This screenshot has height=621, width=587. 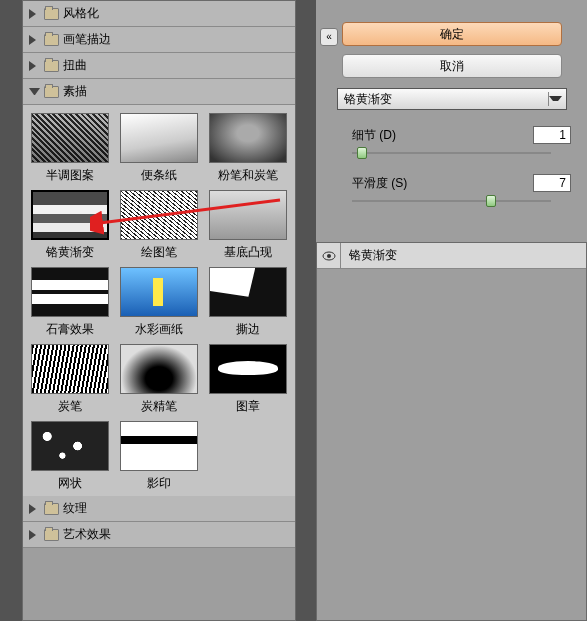 What do you see at coordinates (555, 99) in the screenshot?
I see `chevron-down-icon` at bounding box center [555, 99].